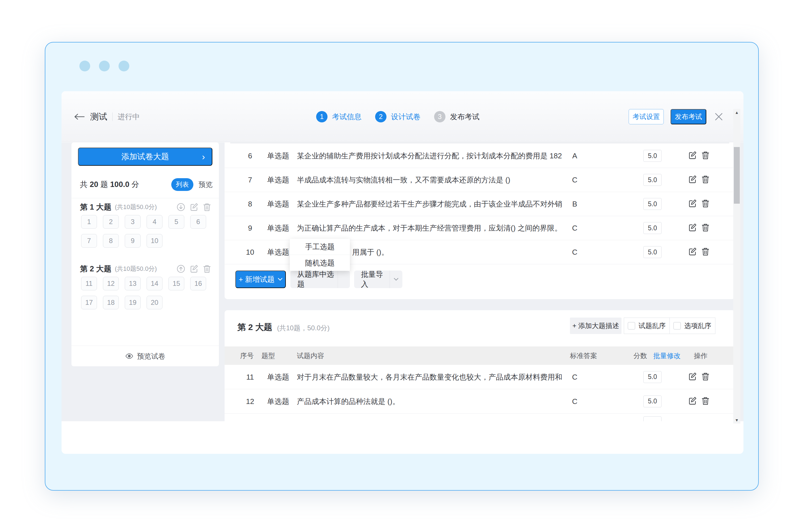 This screenshot has width=803, height=532. What do you see at coordinates (378, 279) in the screenshot?
I see `batch-import-button: 批量导入` at bounding box center [378, 279].